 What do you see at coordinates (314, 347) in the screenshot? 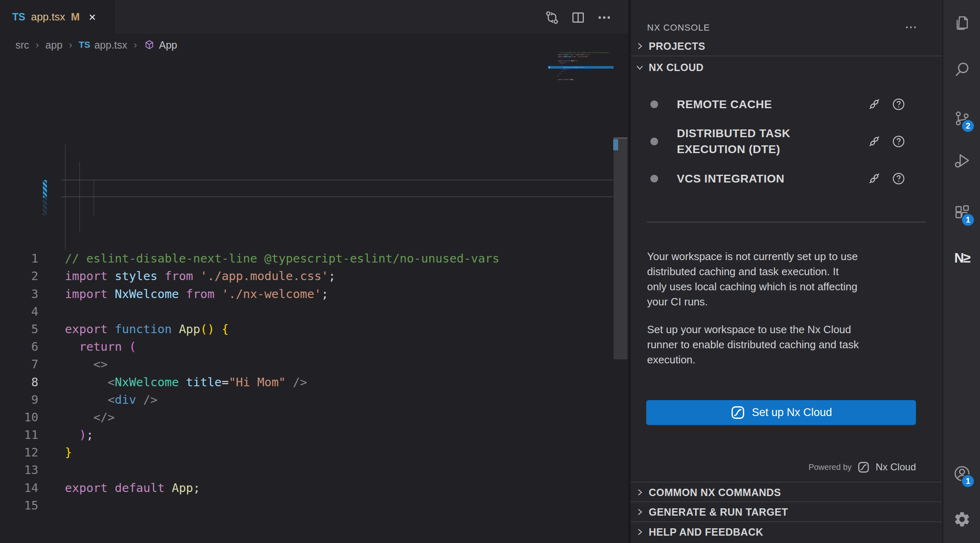
I see `code-line: 6 return (` at bounding box center [314, 347].